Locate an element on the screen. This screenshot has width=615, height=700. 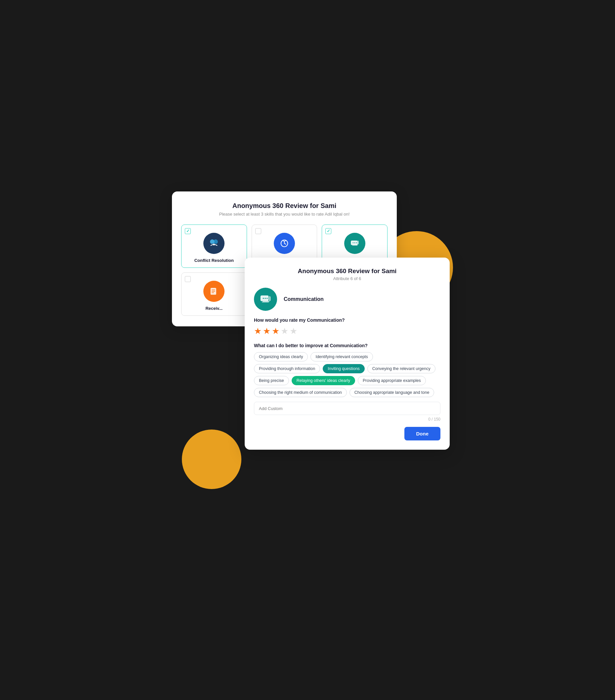
star-1: ★ is located at coordinates (258, 331).